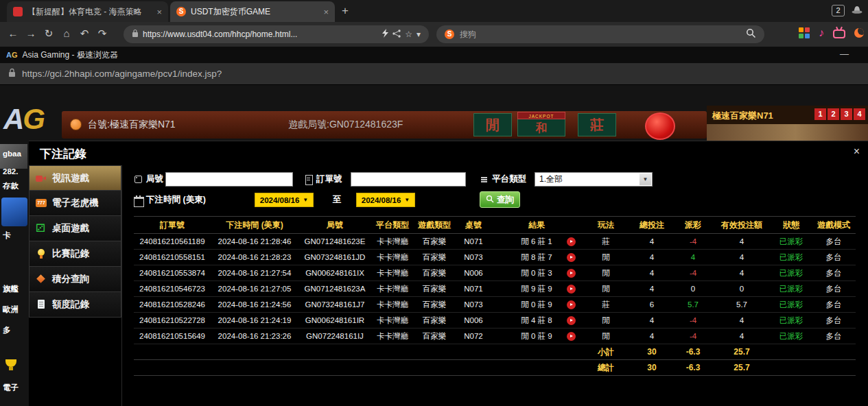 This screenshot has width=868, height=406. What do you see at coordinates (434, 74) in the screenshot?
I see `inner-address-bar: https://gci.2hhapi.com/agingame/pcv1/ind…` at bounding box center [434, 74].